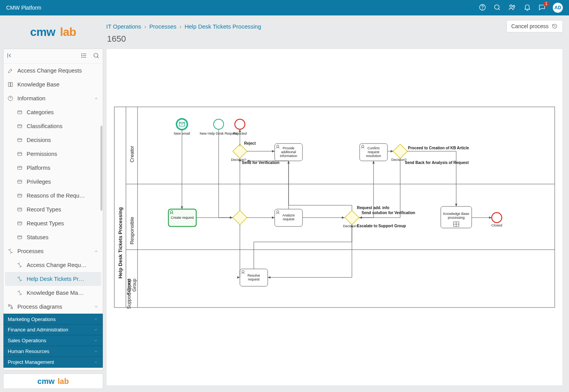 The height and width of the screenshot is (392, 569). I want to click on sidebar-item-request-types: Request Types, so click(53, 223).